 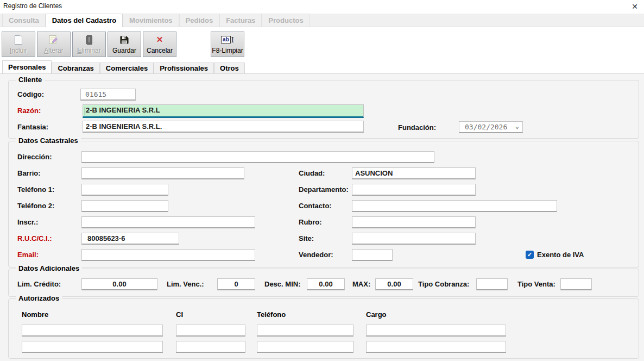 What do you see at coordinates (326, 284) in the screenshot?
I see `desc-min-field: 0.00` at bounding box center [326, 284].